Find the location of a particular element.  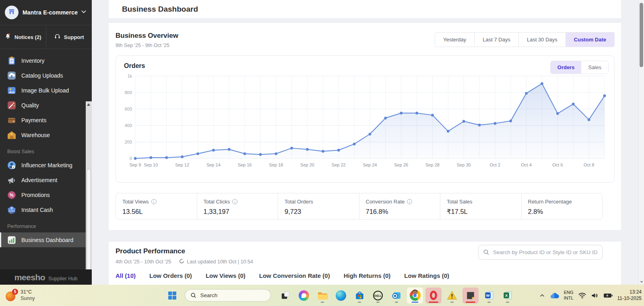

sidebar-item-inventory: Inventory is located at coordinates (46, 60).